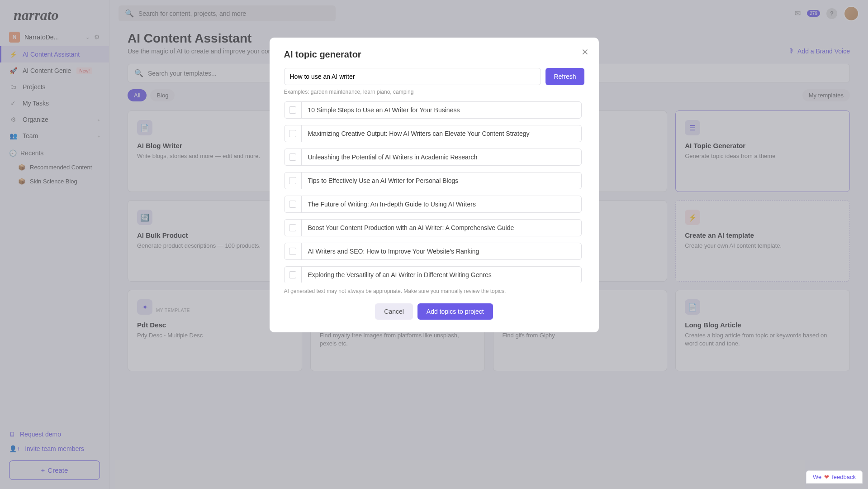  What do you see at coordinates (834, 477) in the screenshot?
I see `feedback-tab: We ❤ feedback` at bounding box center [834, 477].